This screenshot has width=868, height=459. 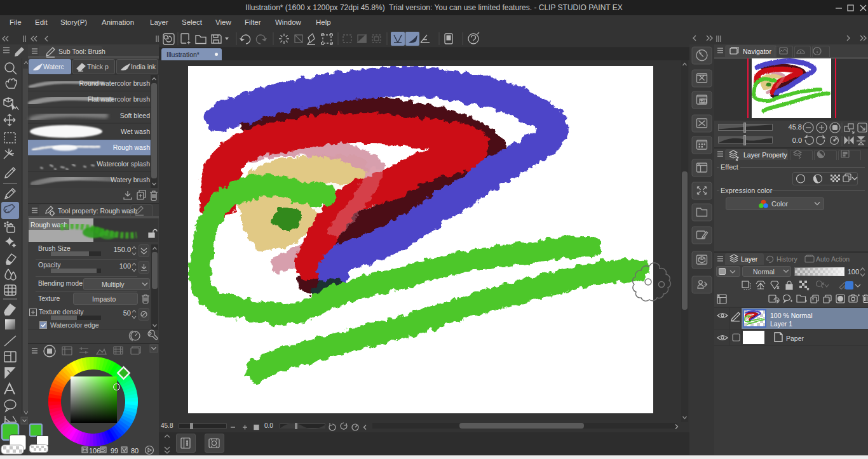 What do you see at coordinates (144, 67) in the screenshot?
I see `svg-text: India ink` at bounding box center [144, 67].